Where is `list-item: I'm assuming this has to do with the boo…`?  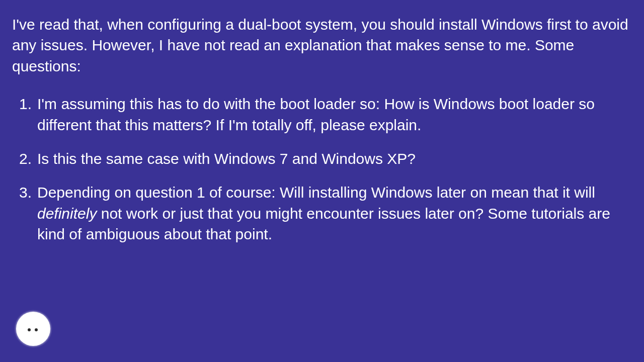
list-item: I'm assuming this has to do with the boo… is located at coordinates (335, 115).